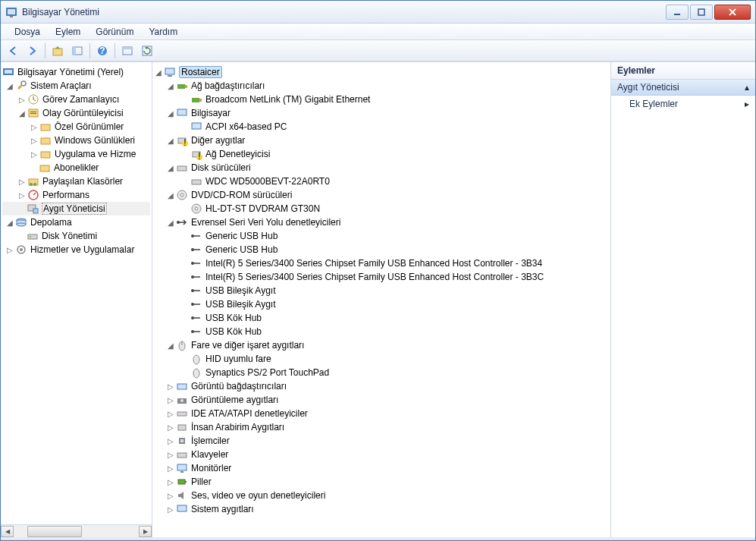 This screenshot has width=756, height=541. Describe the element at coordinates (76, 113) in the screenshot. I see `tree-event-viewer: ◢Olay Görüntüleyicisi` at that location.